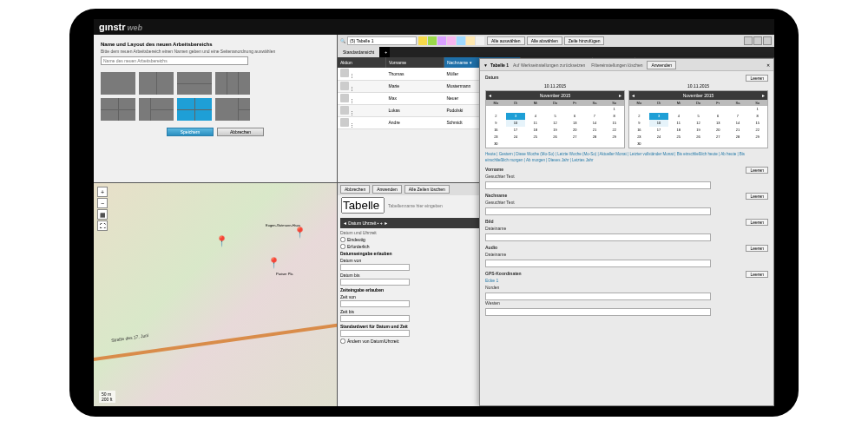 This screenshot has height=434, width=868. I want to click on table-name-input, so click(363, 205).